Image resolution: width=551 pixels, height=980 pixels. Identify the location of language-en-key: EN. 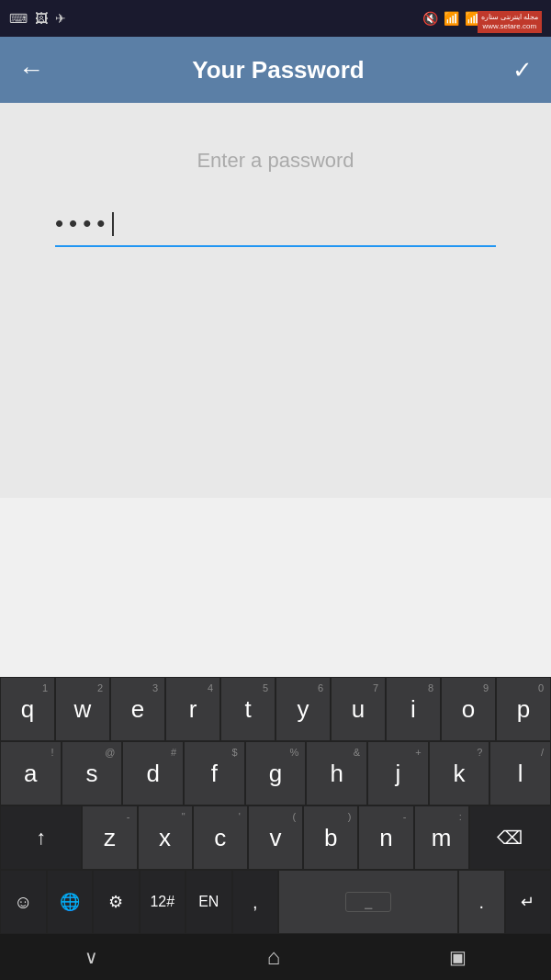
(209, 902).